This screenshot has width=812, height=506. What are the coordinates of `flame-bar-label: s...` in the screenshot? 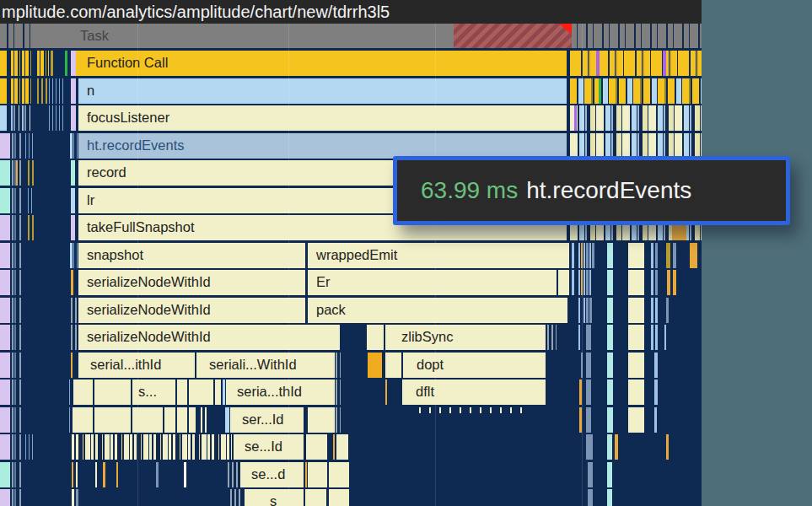 It's located at (153, 391).